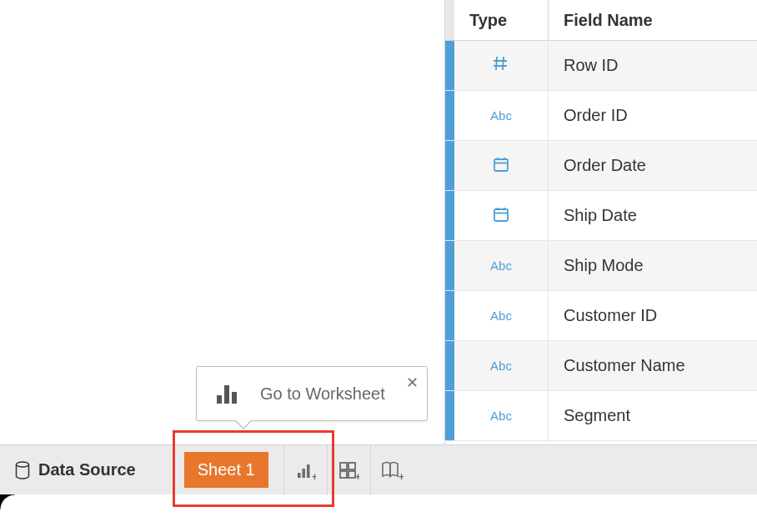  I want to click on table-row: AbcCustomer Name, so click(601, 366).